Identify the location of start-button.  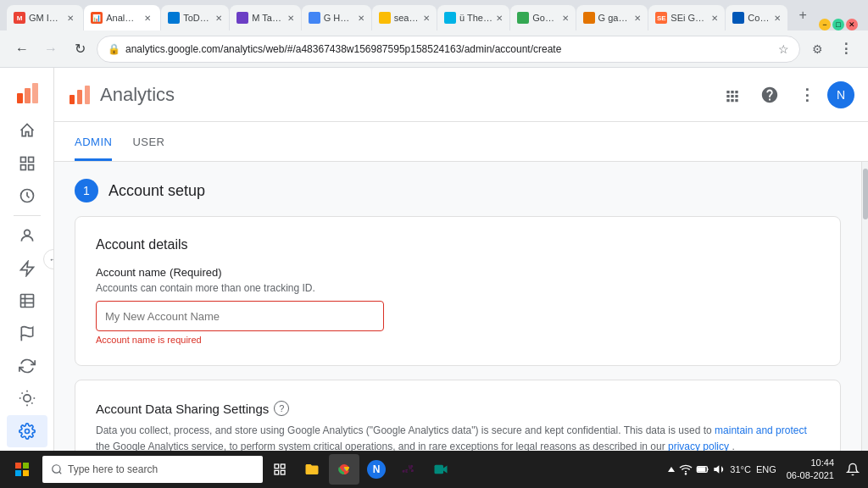
(22, 469).